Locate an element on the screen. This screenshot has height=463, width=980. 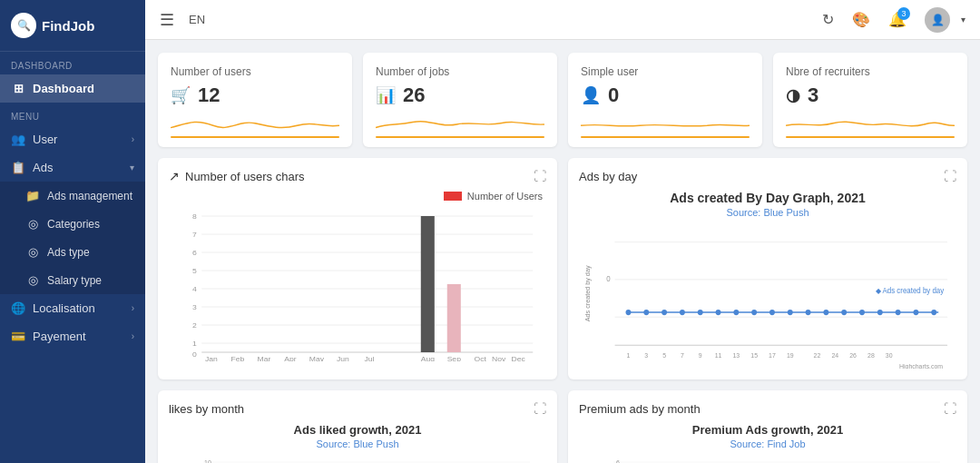
menu-section-label: MENU is located at coordinates (73, 114).